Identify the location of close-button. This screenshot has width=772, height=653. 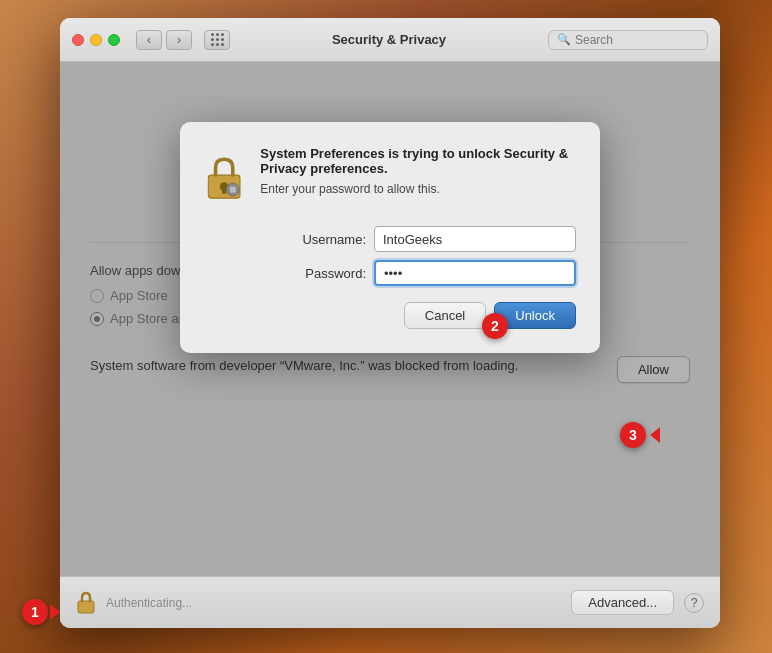
(78, 40).